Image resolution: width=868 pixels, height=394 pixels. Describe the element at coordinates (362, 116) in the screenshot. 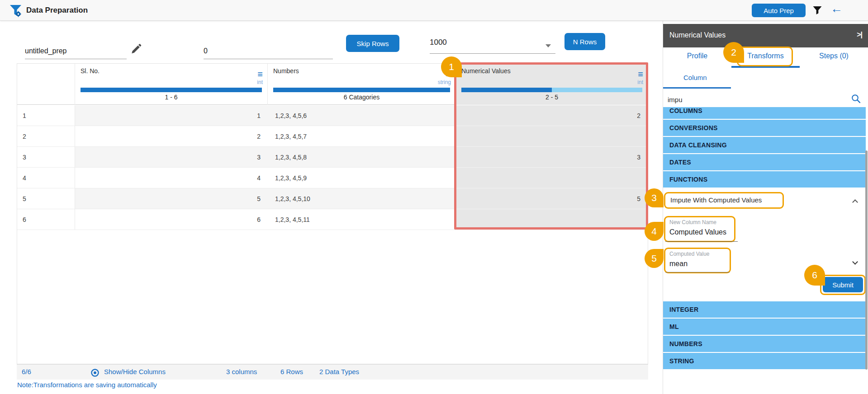

I see `numbers-cell: 1,2,3, 4,5,6` at that location.